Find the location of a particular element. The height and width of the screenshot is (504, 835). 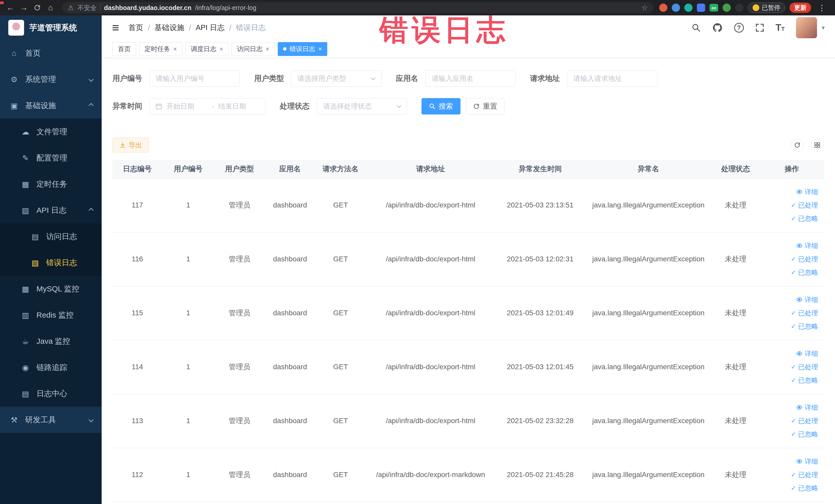

breadcrumb-item: 基础设施 is located at coordinates (169, 28).